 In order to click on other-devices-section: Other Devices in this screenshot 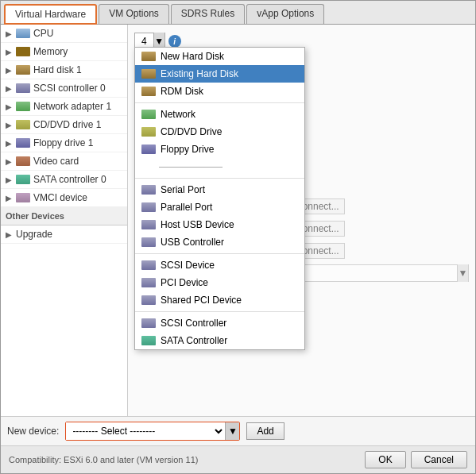, I will do `click(64, 216)`.